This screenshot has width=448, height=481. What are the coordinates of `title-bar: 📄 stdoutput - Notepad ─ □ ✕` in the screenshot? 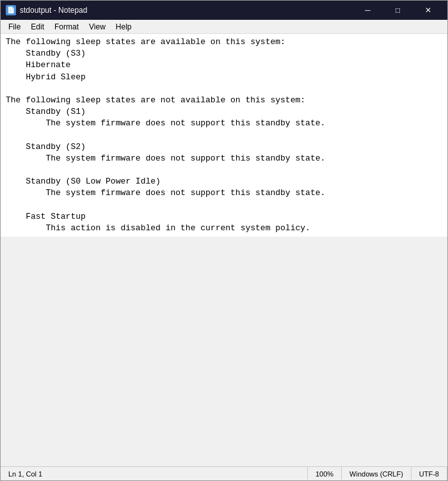 It's located at (224, 10).